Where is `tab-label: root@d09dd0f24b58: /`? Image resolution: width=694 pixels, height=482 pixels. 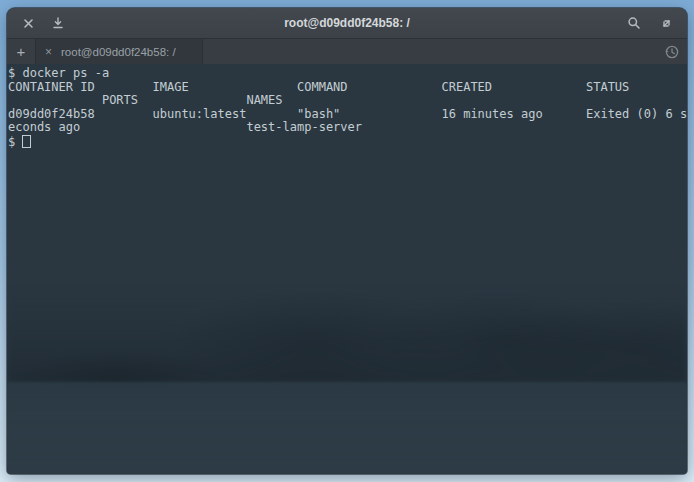
tab-label: root@d09dd0f24b58: / is located at coordinates (118, 52).